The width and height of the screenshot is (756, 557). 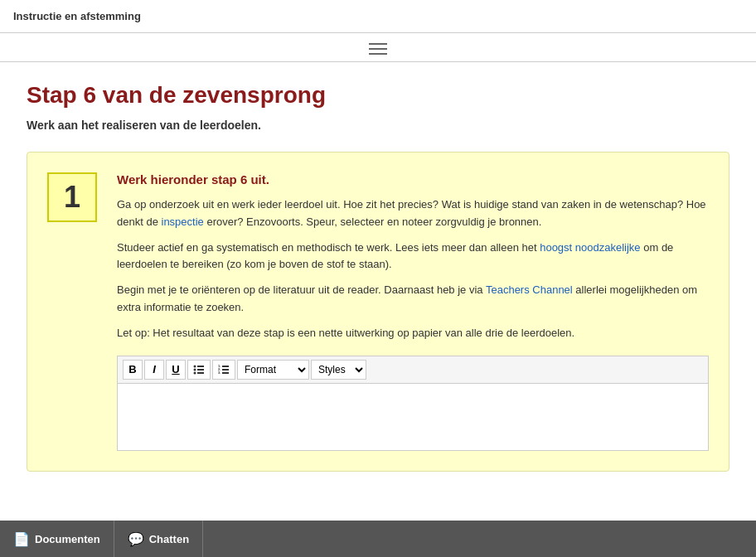 I want to click on ordered-list-button: 1. 2. 3., so click(x=224, y=370).